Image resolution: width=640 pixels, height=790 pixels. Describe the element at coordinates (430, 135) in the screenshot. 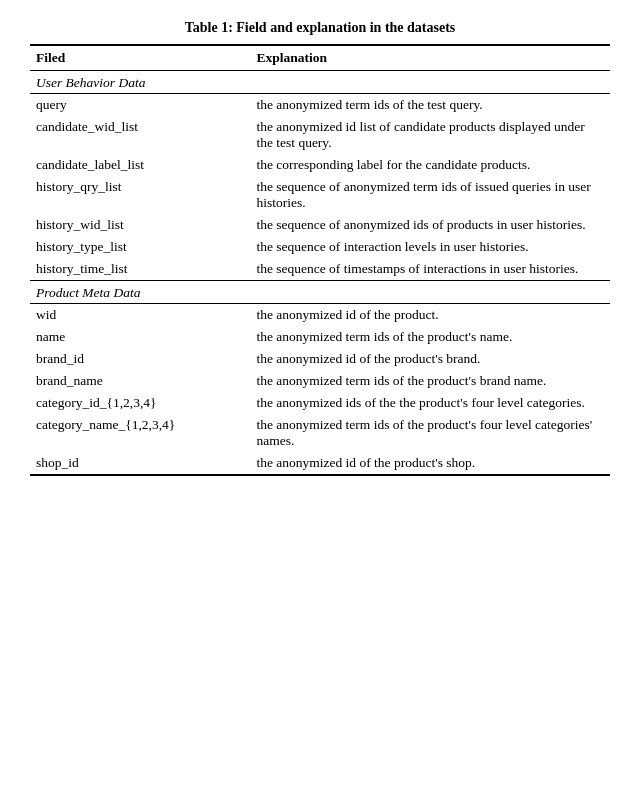

I see `explanation-cell: the anonymized id list of candidate prod…` at that location.